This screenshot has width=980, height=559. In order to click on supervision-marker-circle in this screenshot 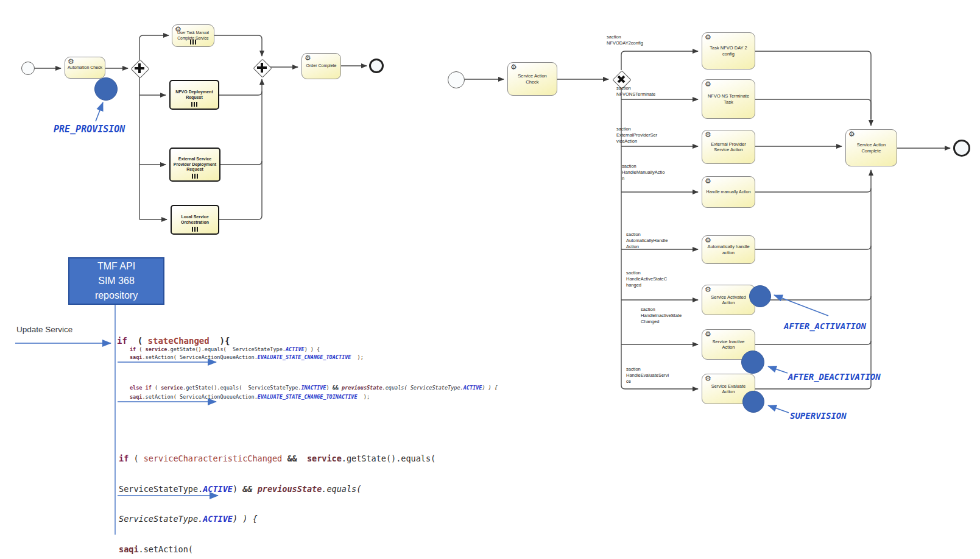, I will do `click(753, 402)`.